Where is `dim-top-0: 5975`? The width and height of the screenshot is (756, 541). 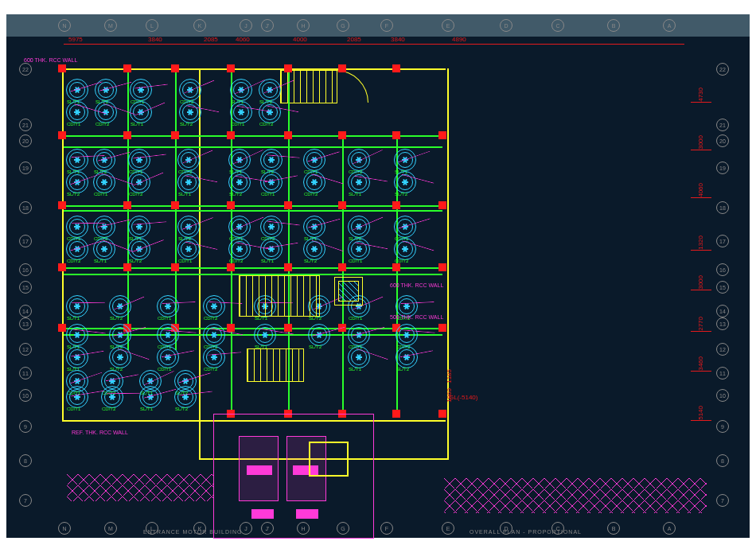
dim-top-0: 5975 is located at coordinates (76, 40).